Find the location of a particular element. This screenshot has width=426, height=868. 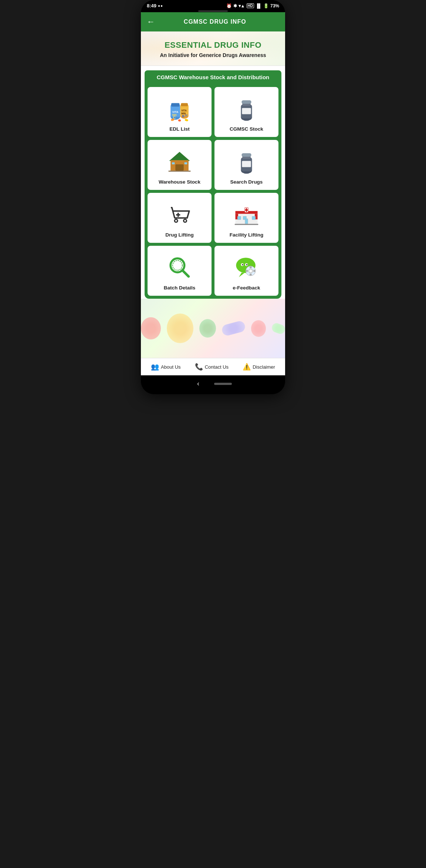

edl-list-icon: VITA MIN C VITA MIN B 12 is located at coordinates (180, 108).